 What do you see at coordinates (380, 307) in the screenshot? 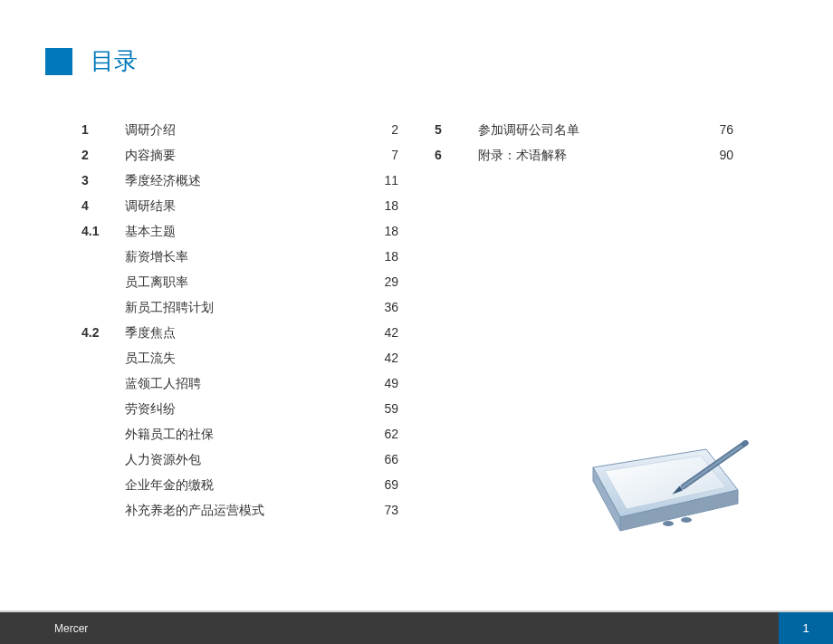
I see `toc-page: 36` at bounding box center [380, 307].